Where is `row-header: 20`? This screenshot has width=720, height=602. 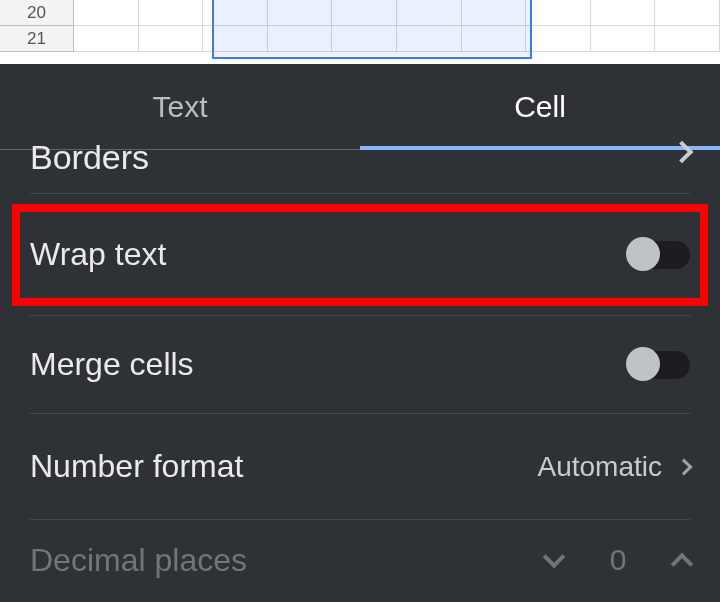
row-header: 20 is located at coordinates (36, 13).